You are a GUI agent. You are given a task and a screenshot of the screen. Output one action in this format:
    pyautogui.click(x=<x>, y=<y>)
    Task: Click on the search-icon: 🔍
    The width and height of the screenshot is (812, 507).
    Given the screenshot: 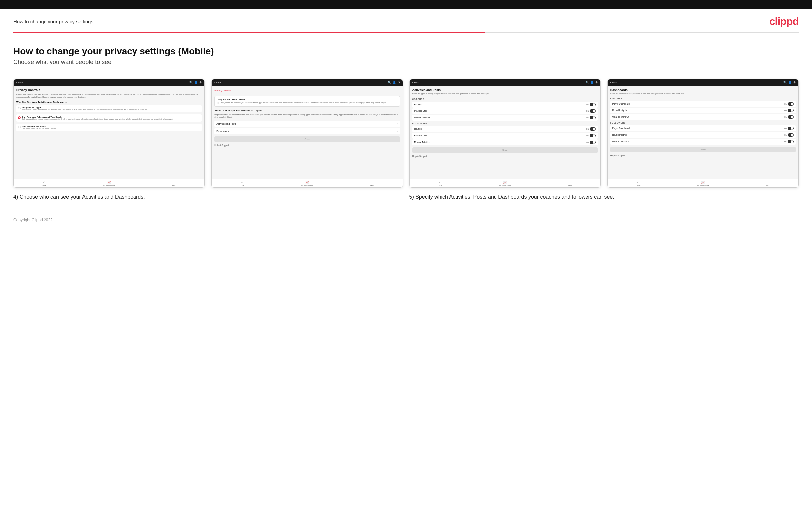 What is the action you would take?
    pyautogui.click(x=191, y=82)
    